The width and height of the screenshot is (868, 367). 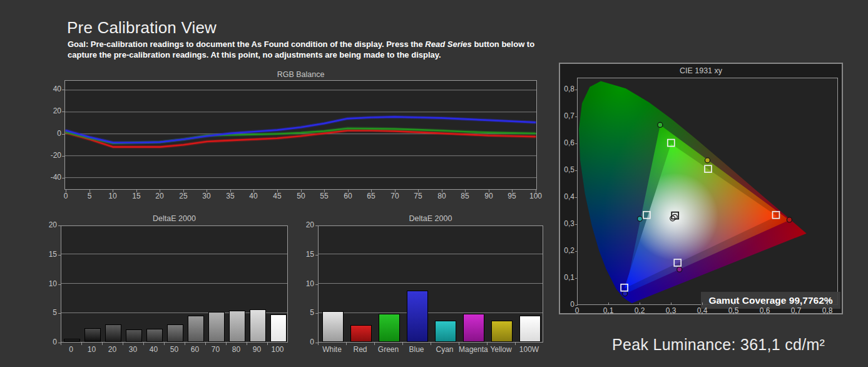 What do you see at coordinates (789, 220) in the screenshot?
I see `measured-red-point` at bounding box center [789, 220].